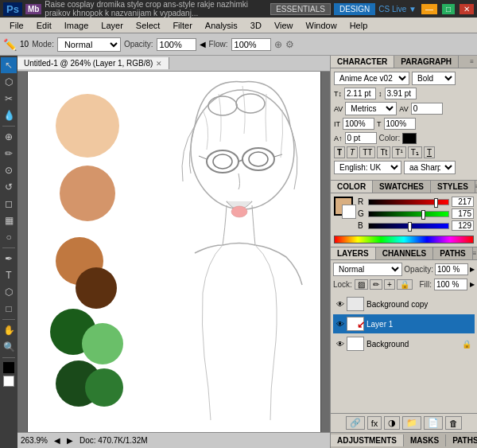 The width and height of the screenshot is (477, 448). I want to click on g-slider, so click(409, 214).